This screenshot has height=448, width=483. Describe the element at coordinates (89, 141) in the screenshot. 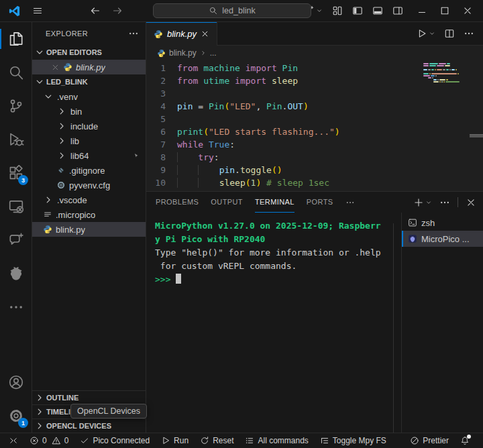

I see `tree-item-lib: lib` at that location.